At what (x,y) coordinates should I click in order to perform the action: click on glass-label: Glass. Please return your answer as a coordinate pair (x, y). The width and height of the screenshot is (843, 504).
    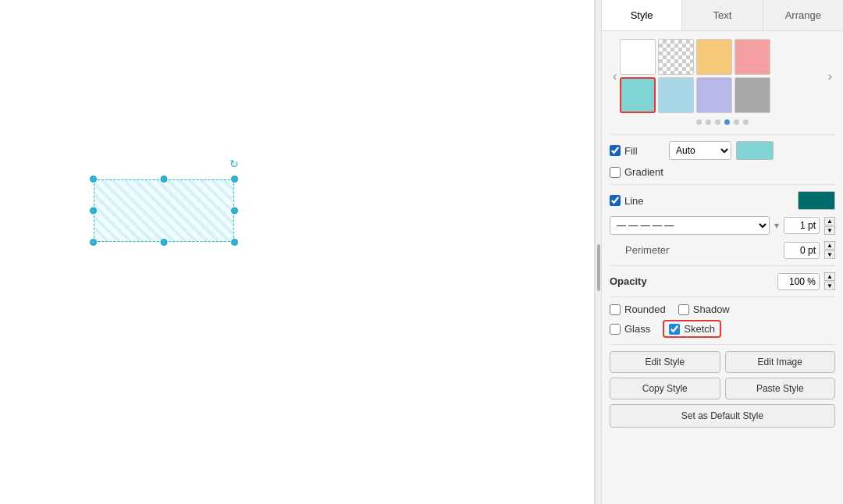
    Looking at the image, I should click on (637, 329).